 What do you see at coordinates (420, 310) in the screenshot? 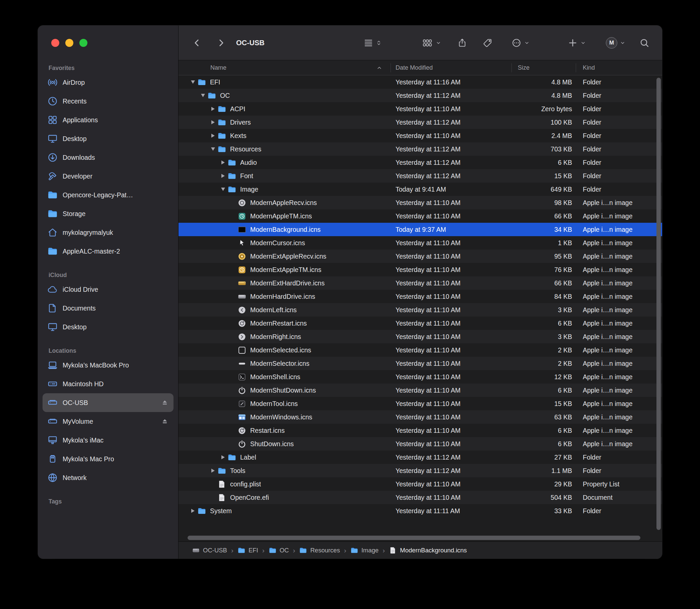
I see `file-row: ModernLeft.icns Yesterday at 11:10 AM 3 …` at bounding box center [420, 310].